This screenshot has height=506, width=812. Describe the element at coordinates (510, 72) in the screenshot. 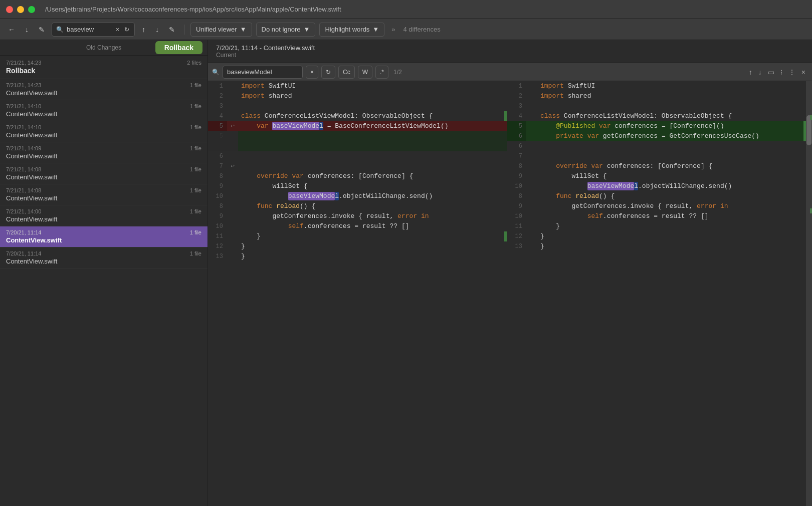

I see `editor-search-bar: 🔍 × ↻ Cc W .* 1/2 ↑ ↓ ▭ ⁝ ⋮ ×` at that location.